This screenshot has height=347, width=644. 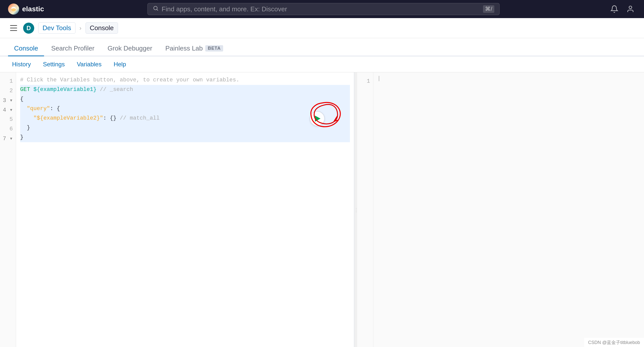 What do you see at coordinates (322, 64) in the screenshot?
I see `editor-toolbar: History Settings Variables Help` at bounding box center [322, 64].